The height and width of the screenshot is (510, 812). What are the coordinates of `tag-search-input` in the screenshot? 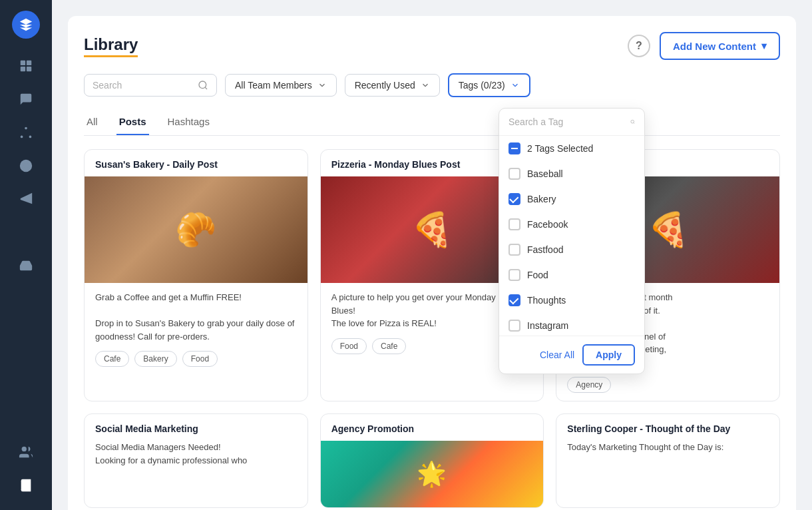 It's located at (567, 122).